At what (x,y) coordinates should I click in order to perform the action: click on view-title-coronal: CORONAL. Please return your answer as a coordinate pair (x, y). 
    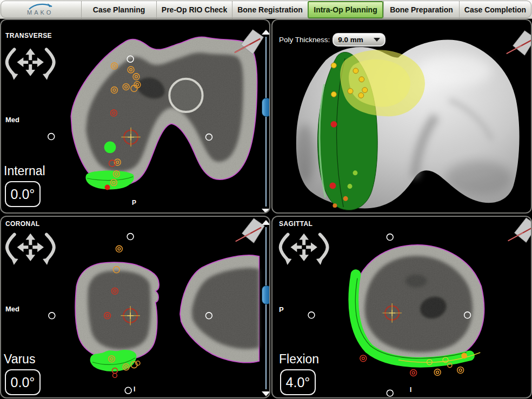
    Looking at the image, I should click on (23, 224).